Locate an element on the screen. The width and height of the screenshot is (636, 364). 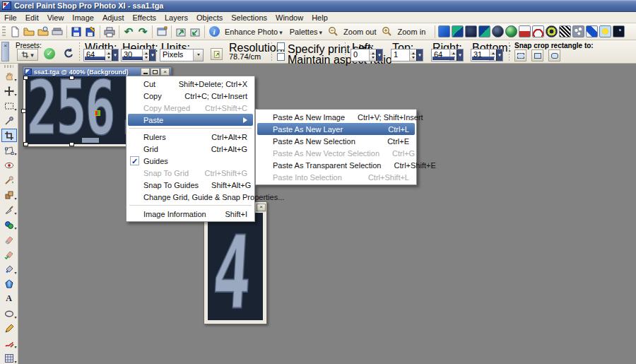
presets-button: ▾ is located at coordinates (28, 55).